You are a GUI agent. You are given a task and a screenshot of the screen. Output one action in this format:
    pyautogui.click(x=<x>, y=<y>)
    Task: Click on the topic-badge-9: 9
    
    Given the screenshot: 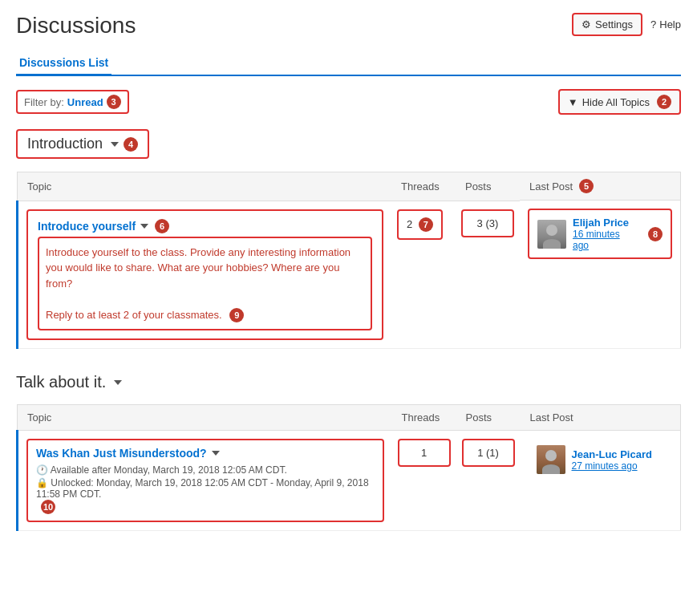 What is the action you would take?
    pyautogui.click(x=237, y=315)
    